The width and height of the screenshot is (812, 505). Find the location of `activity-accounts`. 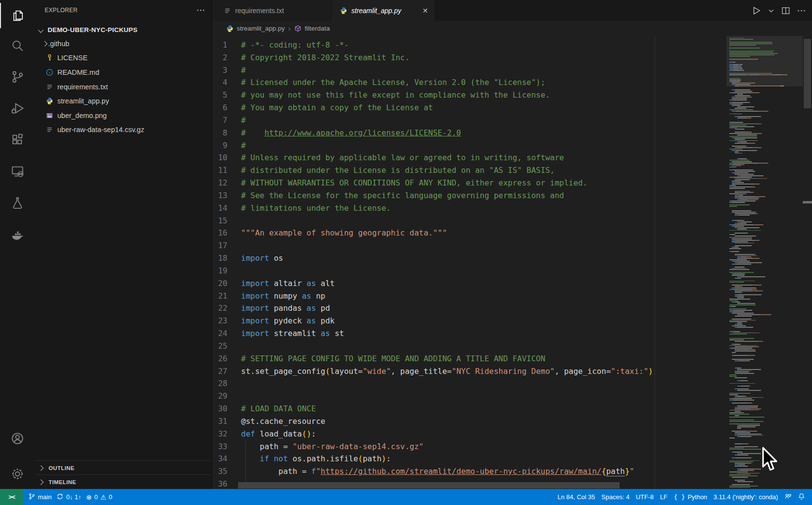

activity-accounts is located at coordinates (17, 438).